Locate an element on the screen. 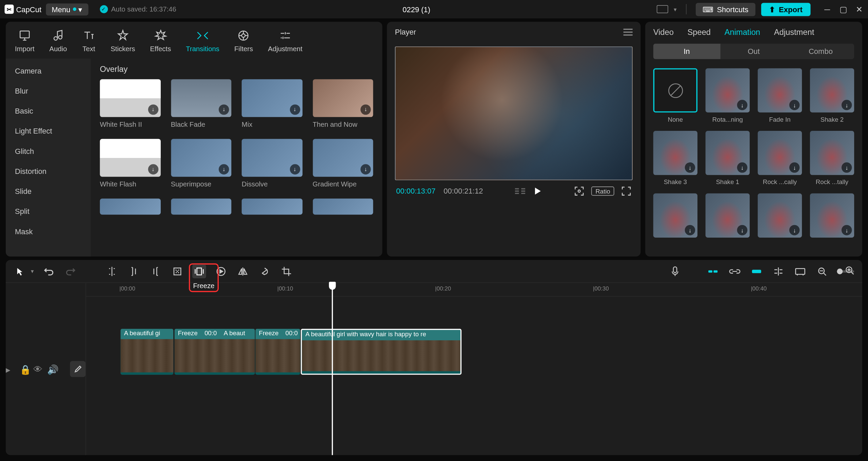 The width and height of the screenshot is (868, 461). animation-item: ↓Rock ...cally is located at coordinates (780, 158).